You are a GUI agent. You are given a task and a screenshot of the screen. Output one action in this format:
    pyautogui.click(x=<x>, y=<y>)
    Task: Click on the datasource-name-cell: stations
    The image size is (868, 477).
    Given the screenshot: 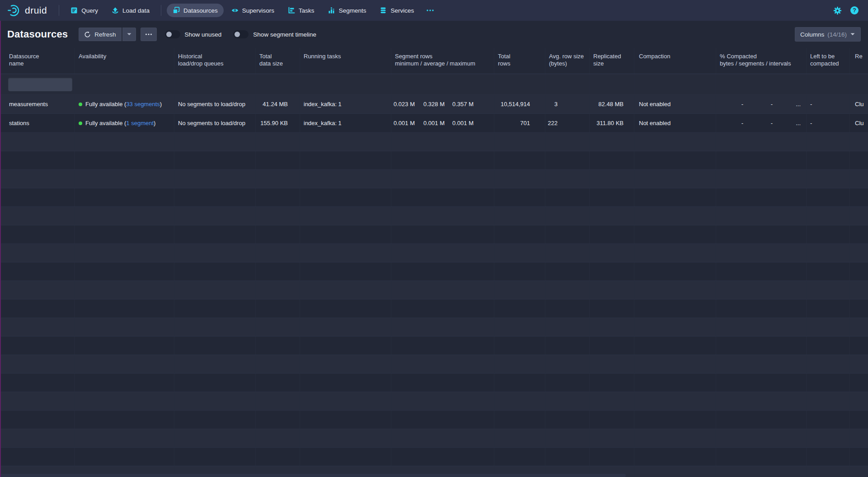 What is the action you would take?
    pyautogui.click(x=37, y=123)
    